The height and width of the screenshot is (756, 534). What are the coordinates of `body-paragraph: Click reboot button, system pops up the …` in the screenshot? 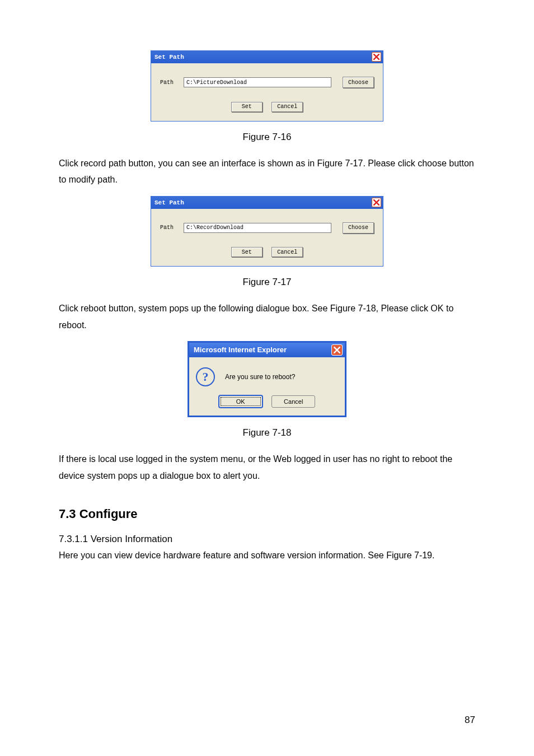 It's located at (267, 317).